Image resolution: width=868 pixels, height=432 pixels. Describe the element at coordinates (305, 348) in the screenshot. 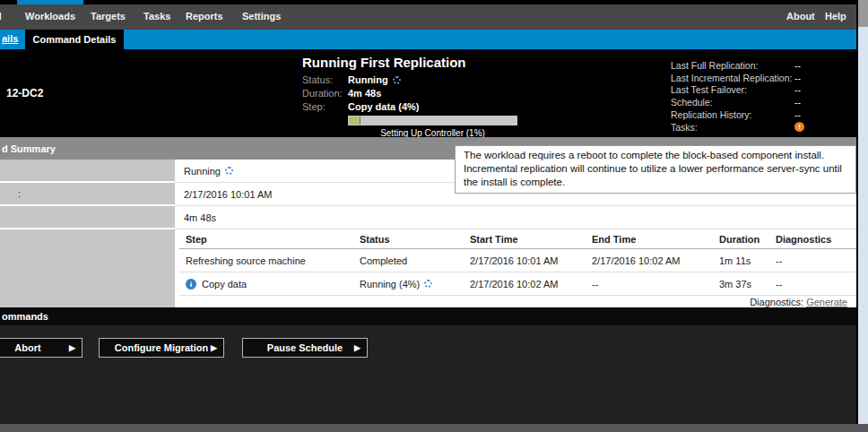

I see `pause-schedule-button: Pause Schedule ▶` at that location.